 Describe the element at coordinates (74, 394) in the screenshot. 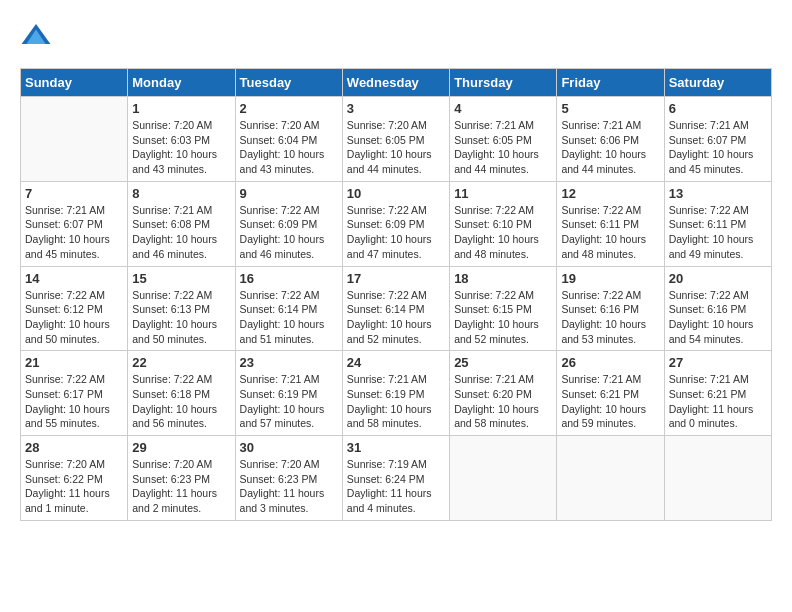

I see `calendar-cell: 21 Sunrise: 7:22 AMSunset: 6:17 PMDaylig…` at that location.